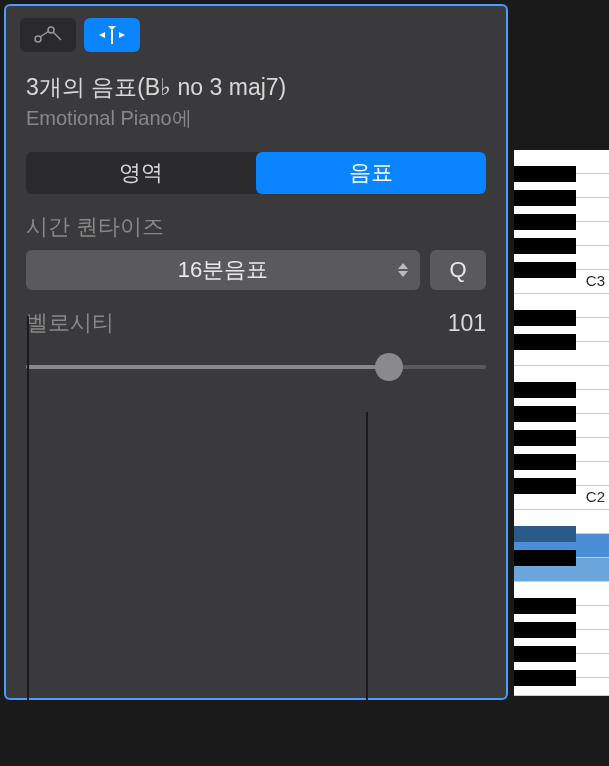 The height and width of the screenshot is (766, 609). I want to click on quantize-button: Q, so click(458, 270).